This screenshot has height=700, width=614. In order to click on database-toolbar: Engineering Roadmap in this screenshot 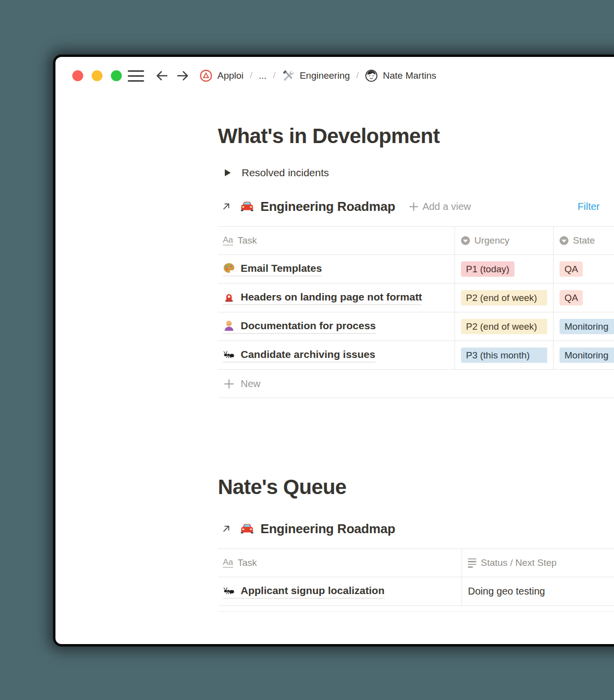, I will do `click(416, 529)`.